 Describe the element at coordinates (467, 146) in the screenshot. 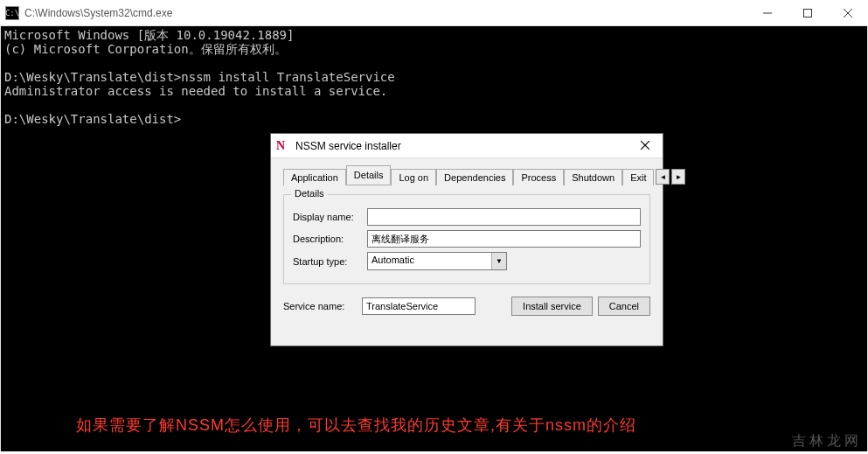

I see `dialog-titlebar: N NSSM service installer` at that location.